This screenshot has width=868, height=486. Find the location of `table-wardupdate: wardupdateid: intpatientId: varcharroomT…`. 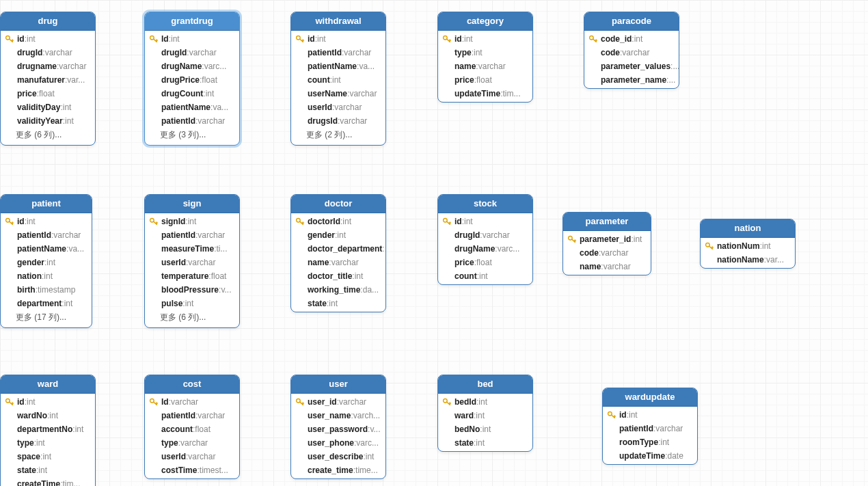

table-wardupdate: wardupdateid: intpatientId: varcharroomT… is located at coordinates (650, 427).